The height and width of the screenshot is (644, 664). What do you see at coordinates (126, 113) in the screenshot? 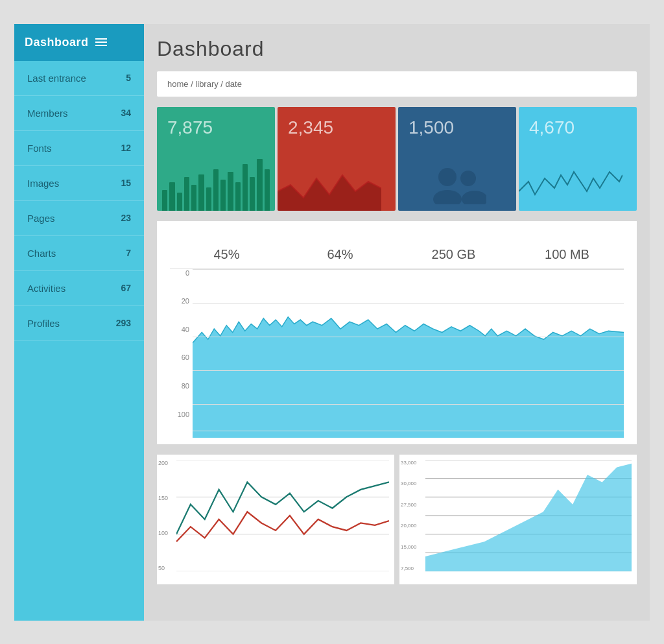
I see `sidebar-item-badge: 34` at bounding box center [126, 113].